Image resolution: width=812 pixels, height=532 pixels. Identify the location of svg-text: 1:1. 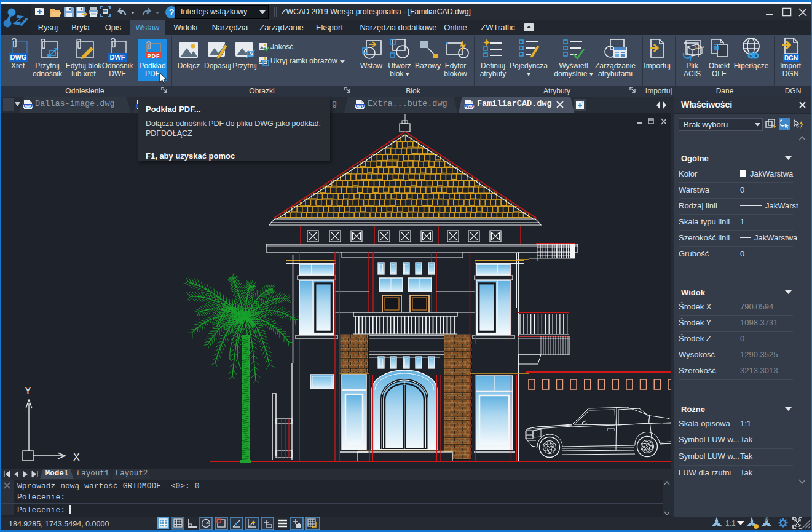
(730, 523).